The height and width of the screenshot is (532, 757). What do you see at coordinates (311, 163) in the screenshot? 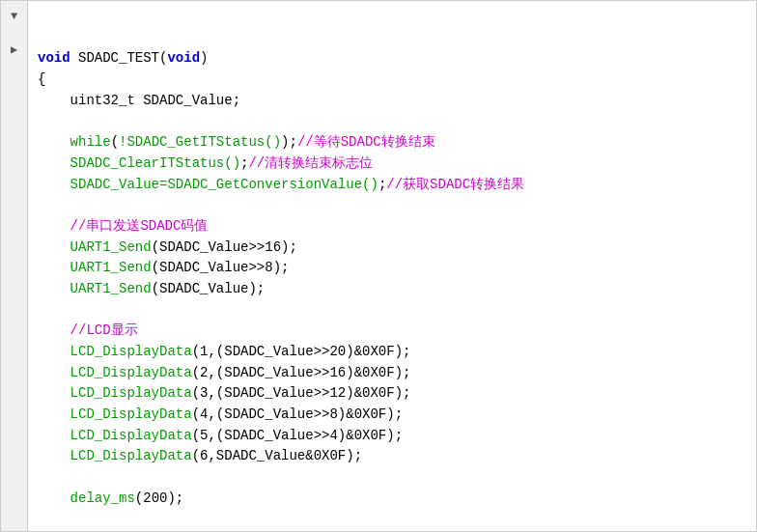
I see `code-token: //清转换结束标志位` at bounding box center [311, 163].